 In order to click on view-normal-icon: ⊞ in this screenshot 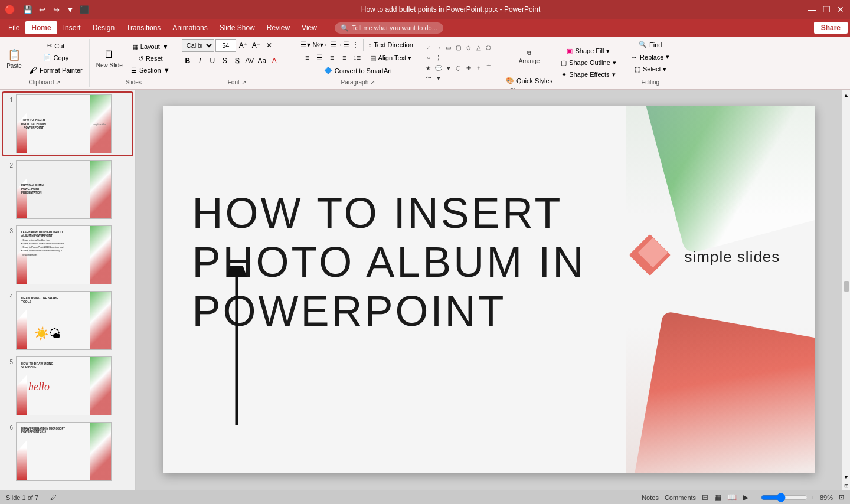, I will do `click(705, 497)`.